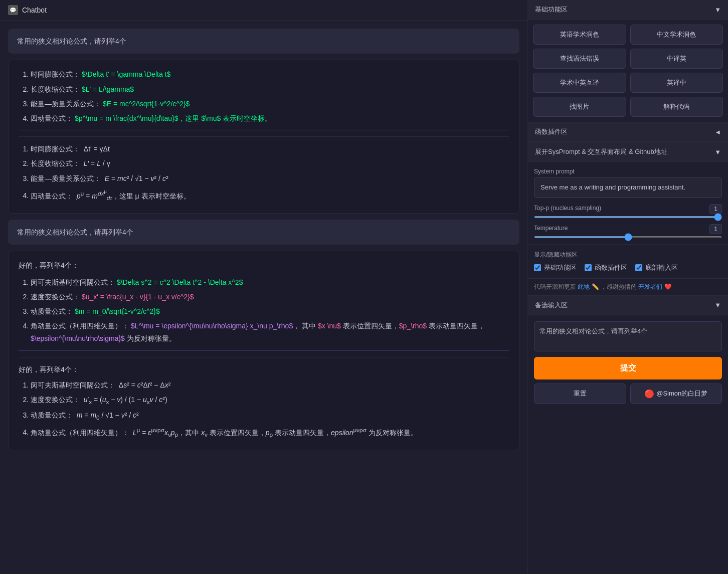 The width and height of the screenshot is (728, 574). I want to click on list-item: 动质量公式： m = m0 / √1 − v² / c², so click(270, 416).